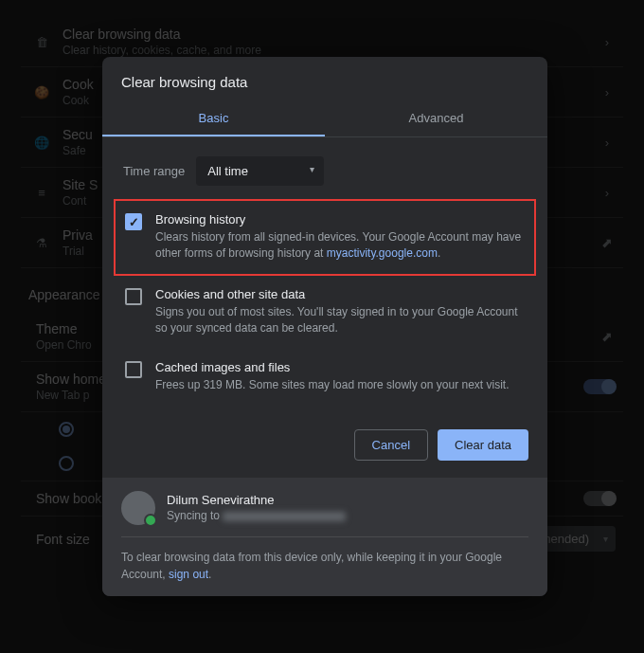 The width and height of the screenshot is (644, 653). What do you see at coordinates (214, 119) in the screenshot?
I see `tab-basic: Basic` at bounding box center [214, 119].